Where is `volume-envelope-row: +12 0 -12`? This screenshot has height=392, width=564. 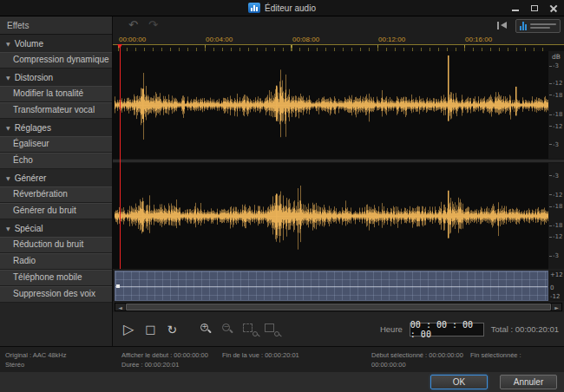 volume-envelope-row: +12 0 -12 is located at coordinates (338, 286).